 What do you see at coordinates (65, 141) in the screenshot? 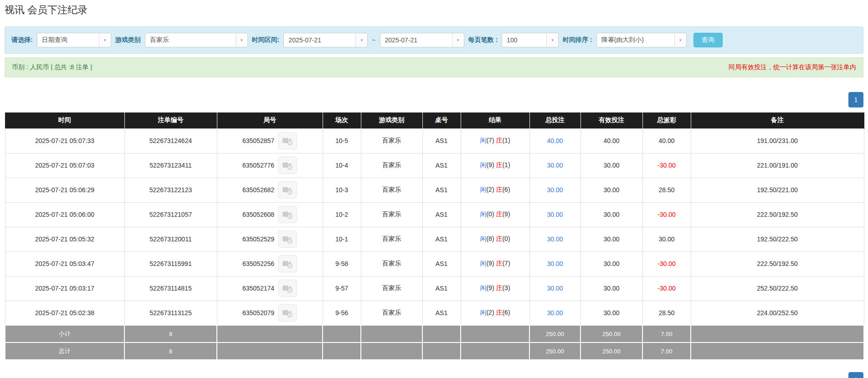
I see `cell-time: 2025-07-21 05:07:33` at bounding box center [65, 141].